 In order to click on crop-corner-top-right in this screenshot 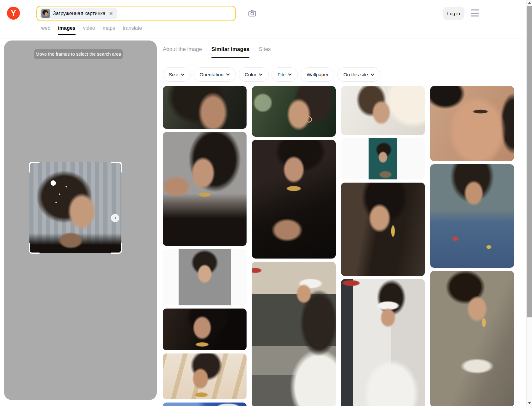, I will do `click(117, 167)`.